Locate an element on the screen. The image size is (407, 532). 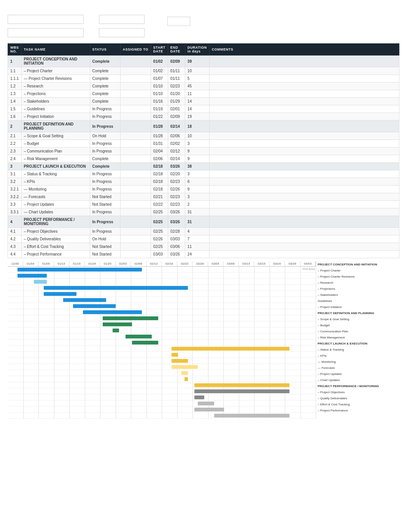
cell-wbs: 1.2 is located at coordinates (15, 86).